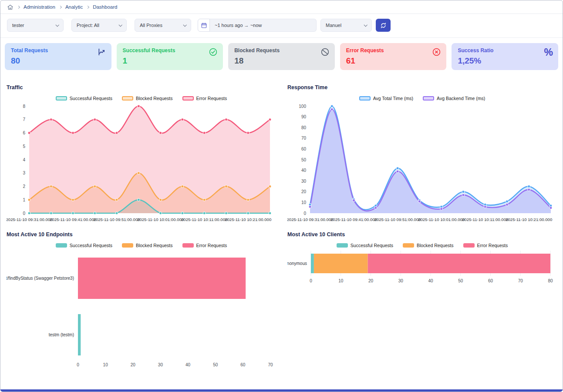 Image resolution: width=563 pixels, height=392 pixels. Describe the element at coordinates (383, 25) in the screenshot. I see `refresh-button` at that location.